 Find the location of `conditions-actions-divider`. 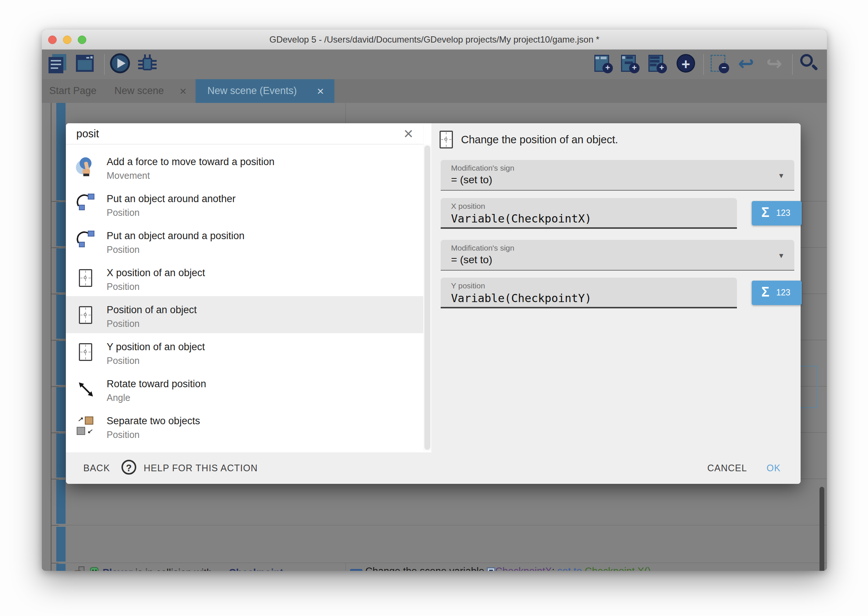

conditions-actions-divider is located at coordinates (346, 567).